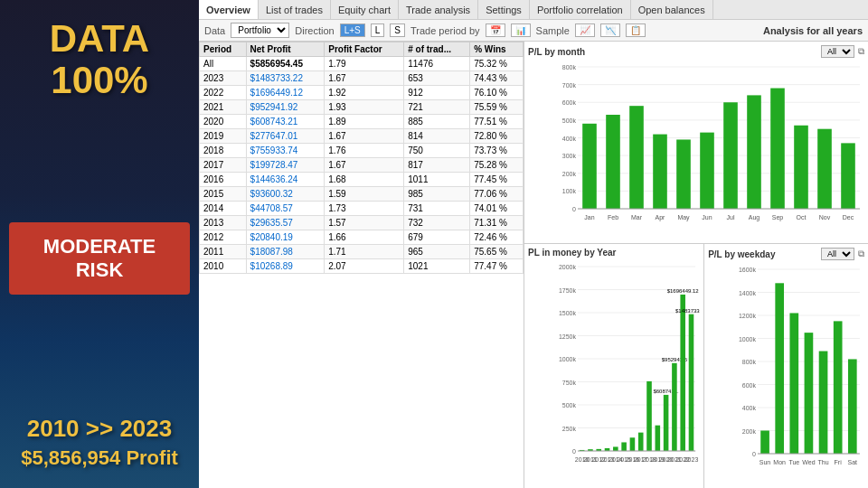  Describe the element at coordinates (364, 79) in the screenshot. I see `table-cell: 1.67` at that location.